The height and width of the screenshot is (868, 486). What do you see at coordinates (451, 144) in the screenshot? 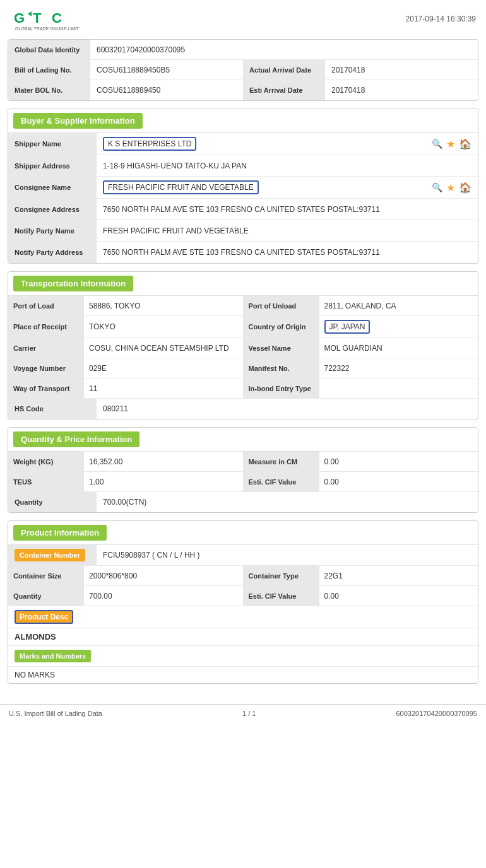
I see `star-icon: ★` at bounding box center [451, 144].